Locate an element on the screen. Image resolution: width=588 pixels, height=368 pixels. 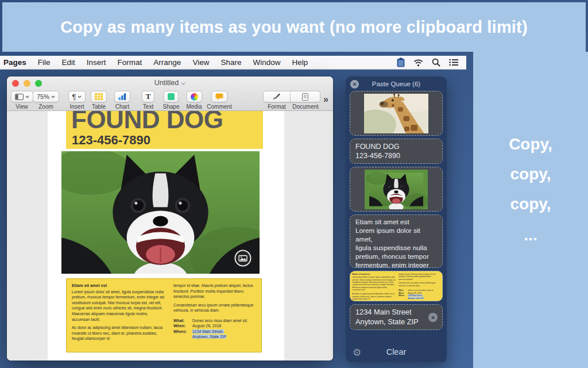
selected-text: Anytown, State ZIP is located at coordinates (209, 337).